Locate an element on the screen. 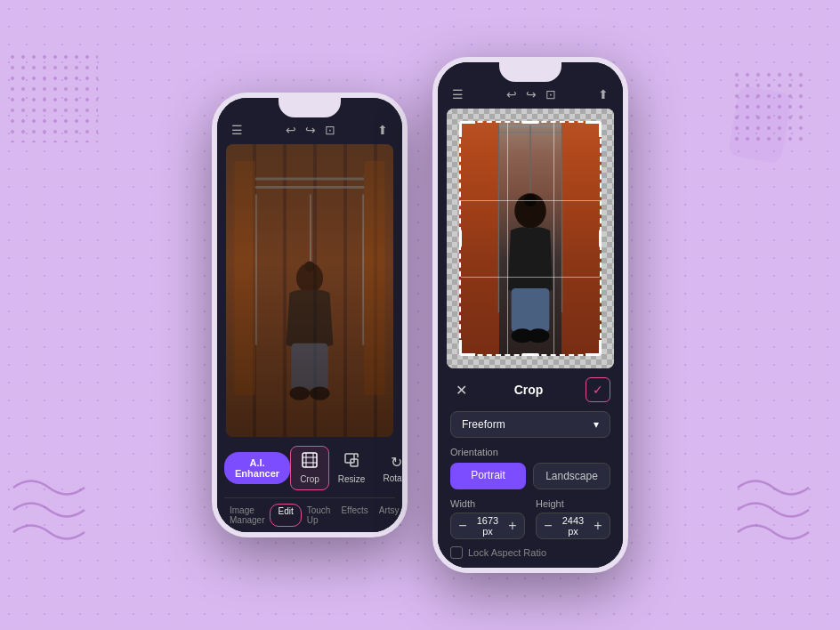 Image resolution: width=840 pixels, height=630 pixels. confirm-button: ✓ is located at coordinates (598, 390).